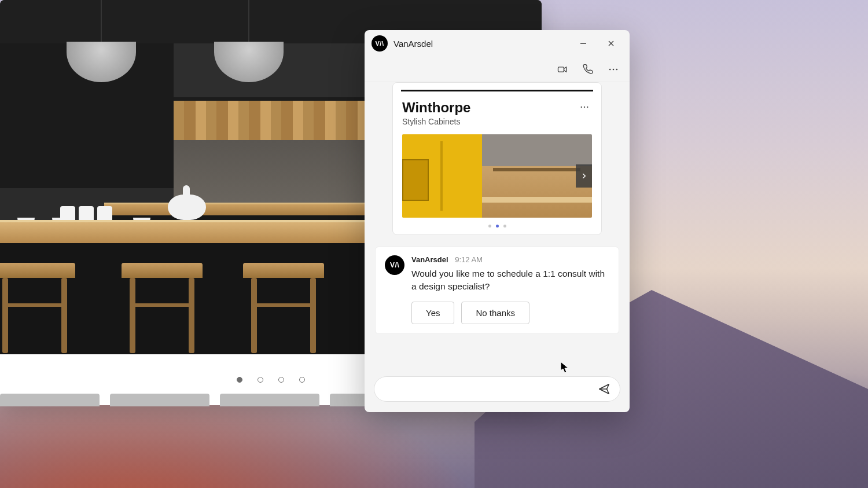 This screenshot has width=868, height=488. Describe the element at coordinates (497, 226) in the screenshot. I see `product-carousel-dots` at that location.